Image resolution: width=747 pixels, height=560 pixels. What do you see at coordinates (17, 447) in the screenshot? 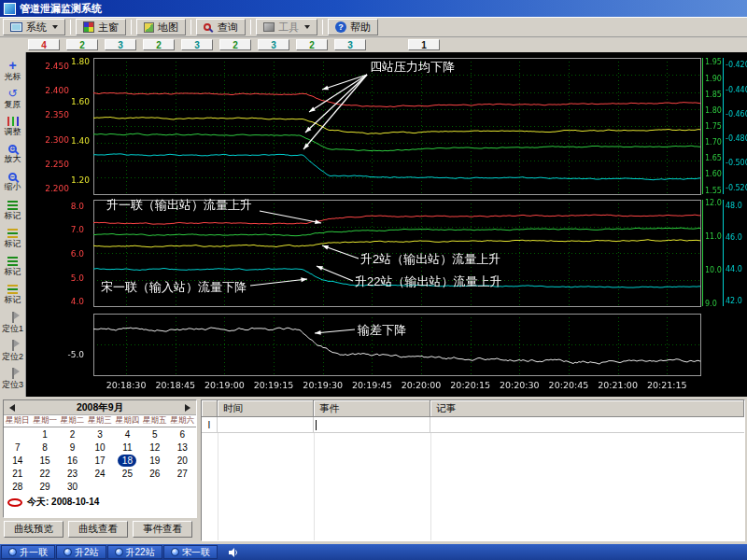
I see `calendar-day: 7` at bounding box center [17, 447].